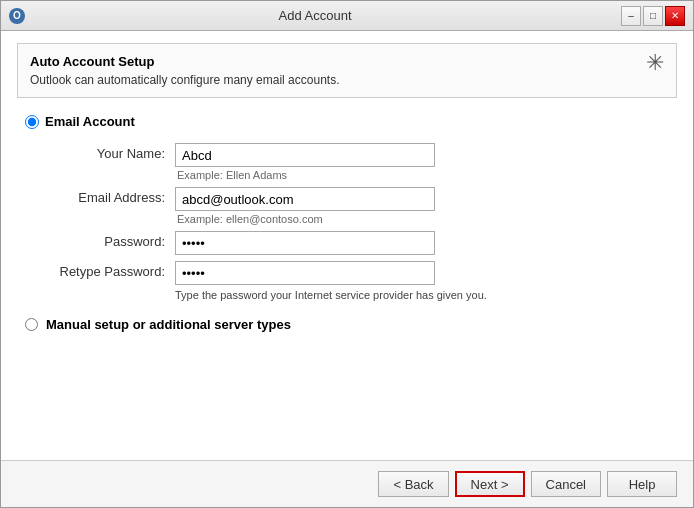 The height and width of the screenshot is (508, 694). What do you see at coordinates (90, 122) in the screenshot?
I see `email-account-label: Email Account` at bounding box center [90, 122].